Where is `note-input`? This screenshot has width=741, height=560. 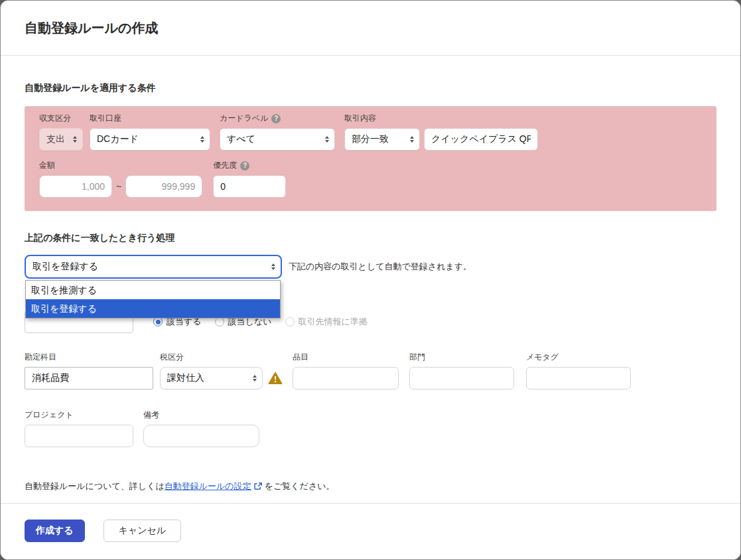
note-input is located at coordinates (202, 436).